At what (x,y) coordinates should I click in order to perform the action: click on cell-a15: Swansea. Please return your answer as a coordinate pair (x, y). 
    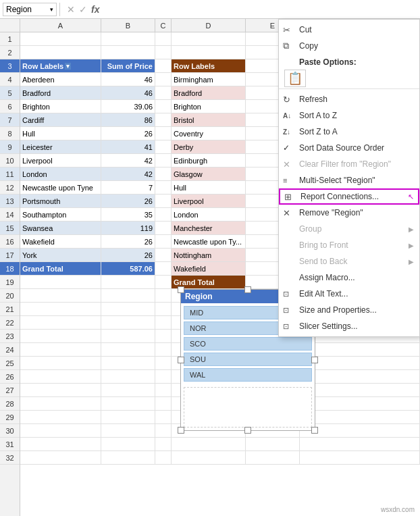
    Looking at the image, I should click on (61, 228).